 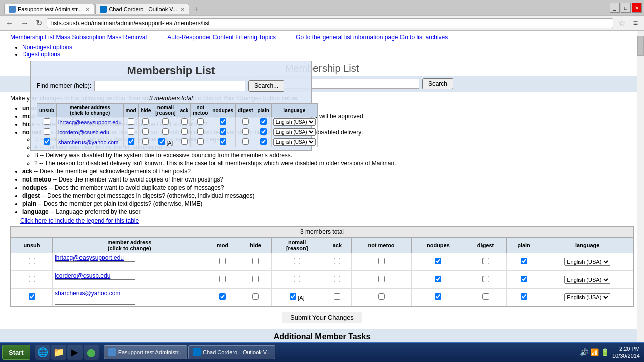 I want to click on nav-link-general-info: Go to the general list information page, so click(x=347, y=37).